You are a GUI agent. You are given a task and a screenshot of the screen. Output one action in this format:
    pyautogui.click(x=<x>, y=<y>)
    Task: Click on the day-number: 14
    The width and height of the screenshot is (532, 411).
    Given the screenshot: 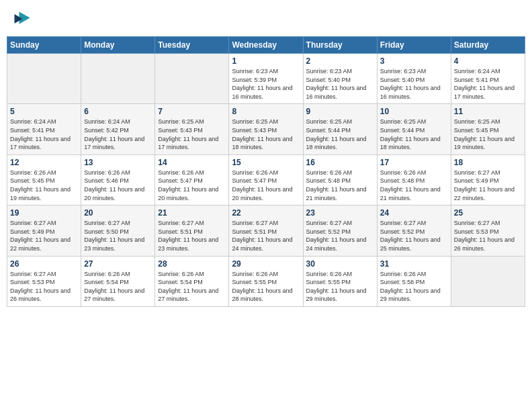 What is the action you would take?
    pyautogui.click(x=192, y=163)
    